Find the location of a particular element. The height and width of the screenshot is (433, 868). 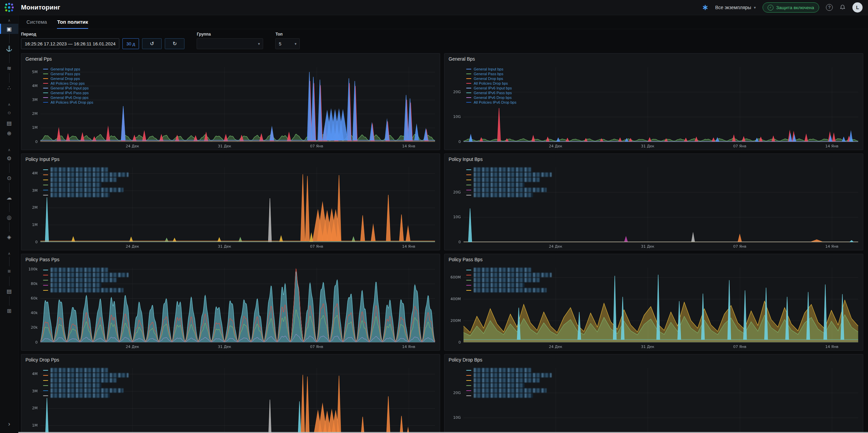

collapse-logs-icon: ∧ is located at coordinates (9, 253).